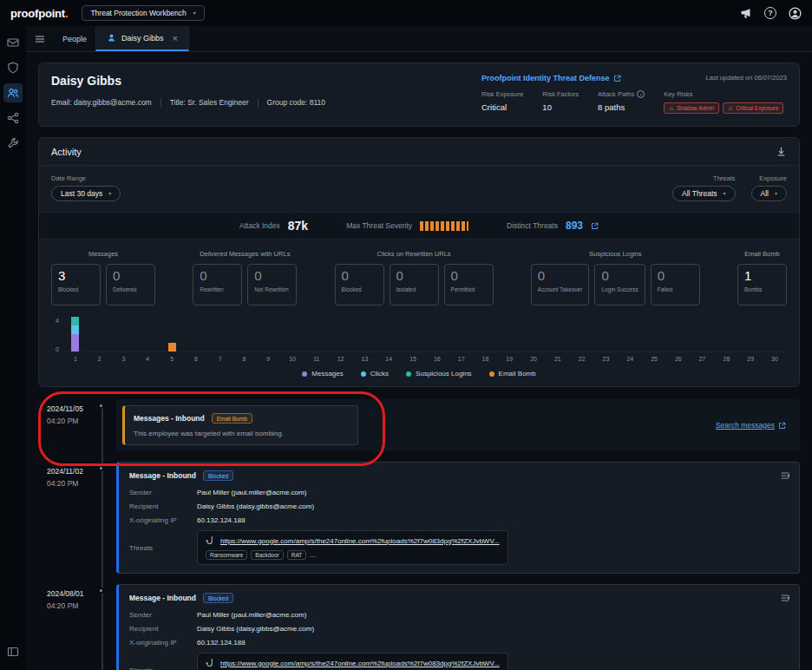 The image size is (812, 670). I want to click on risk-factors: Risk Factors 10, so click(560, 102).